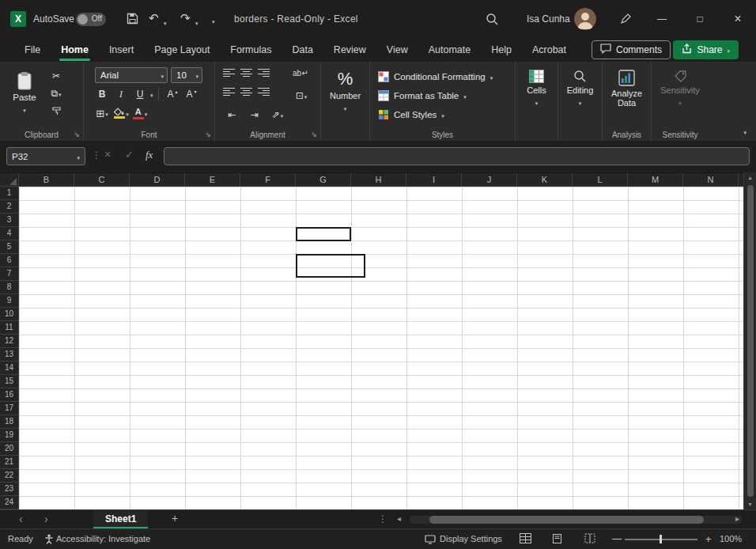 The image size is (756, 549). I want to click on number-format-button: % Number, so click(345, 87).